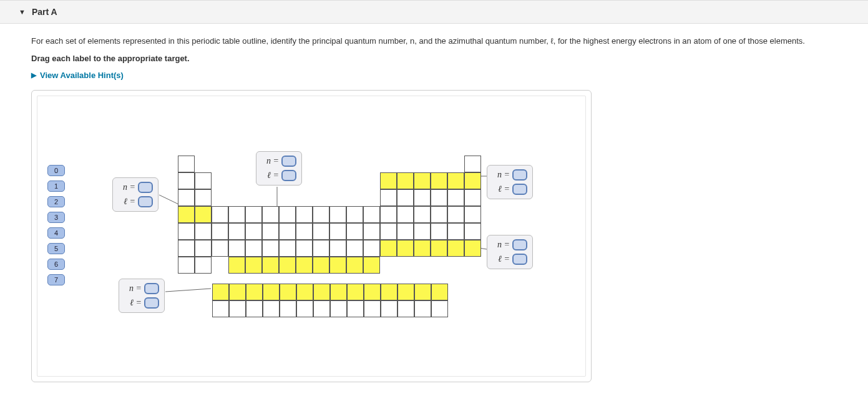  What do you see at coordinates (82, 75) in the screenshot?
I see `hints-label: View Available Hint(s)` at bounding box center [82, 75].